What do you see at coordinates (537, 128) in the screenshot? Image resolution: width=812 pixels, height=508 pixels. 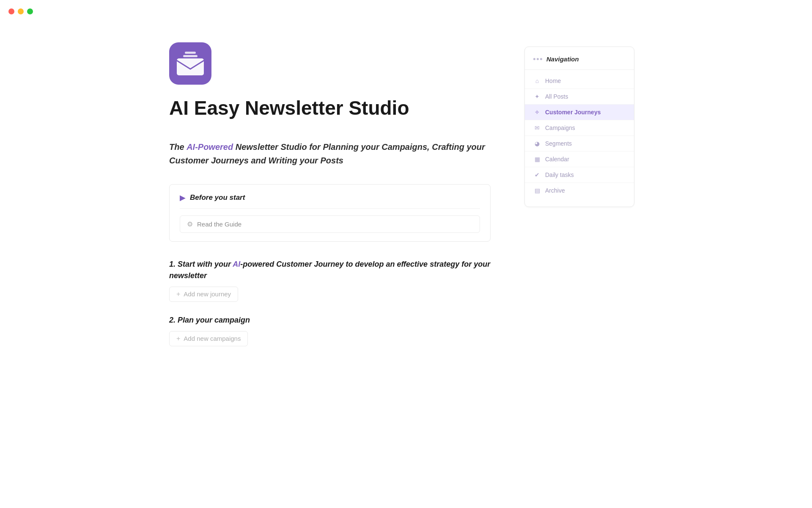 I see `campaigns-icon: ✉` at bounding box center [537, 128].